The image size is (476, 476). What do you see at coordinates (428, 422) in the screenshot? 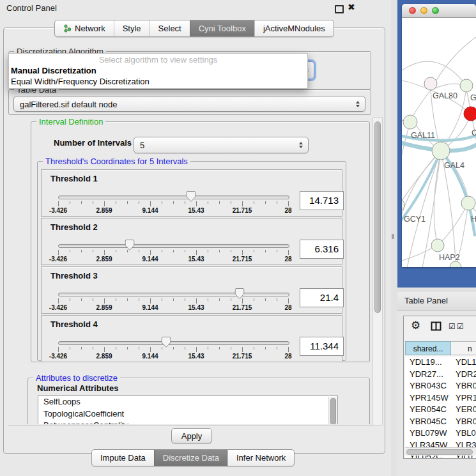
I see `table-cell: YBR045C` at bounding box center [428, 422].